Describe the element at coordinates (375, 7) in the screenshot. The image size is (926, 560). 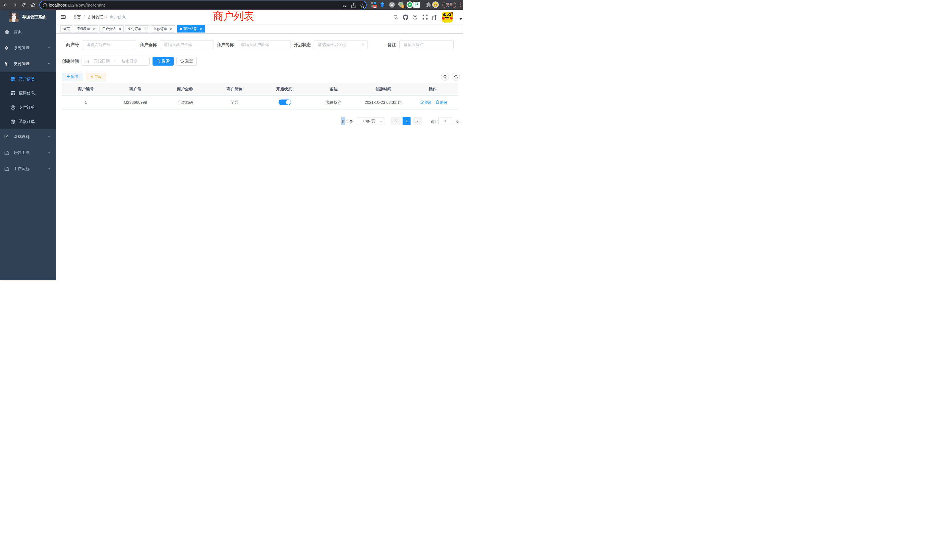
I see `svg-text: 10` at that location.